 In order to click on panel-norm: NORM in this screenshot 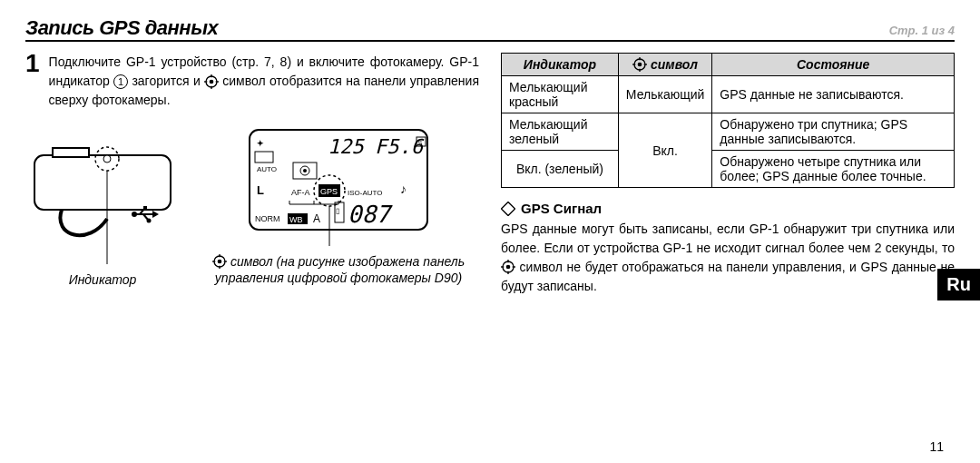, I will do `click(268, 219)`.